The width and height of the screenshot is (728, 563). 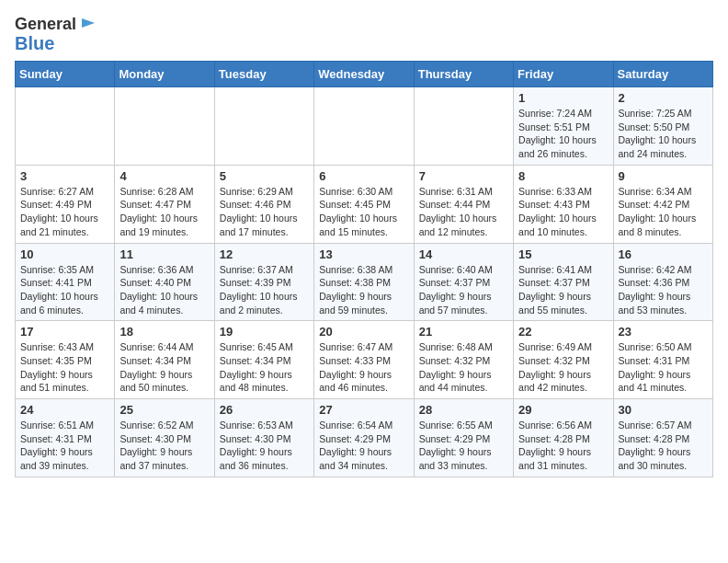 What do you see at coordinates (64, 212) in the screenshot?
I see `day-info: Sunrise: 6:27 AMSunset: 4:49 PMDaylight:…` at bounding box center [64, 212].